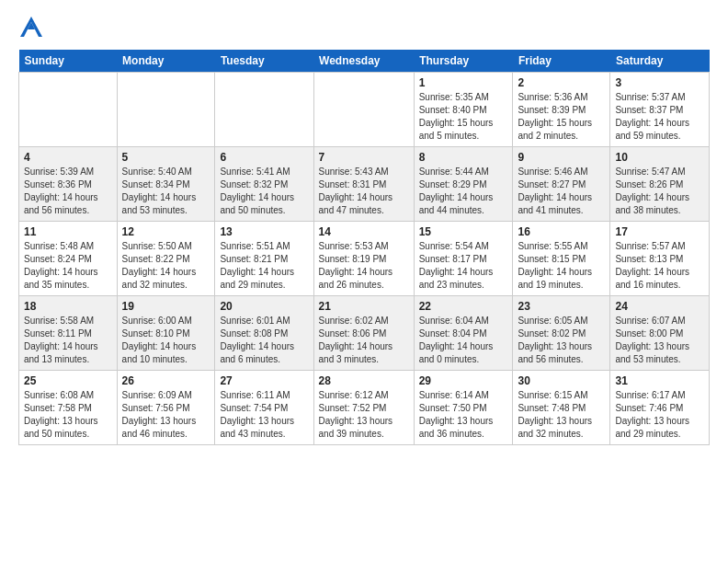  I want to click on week-row-3: 11Sunrise: 5:48 AMSunset: 8:24 PMDayligh…, so click(364, 259).